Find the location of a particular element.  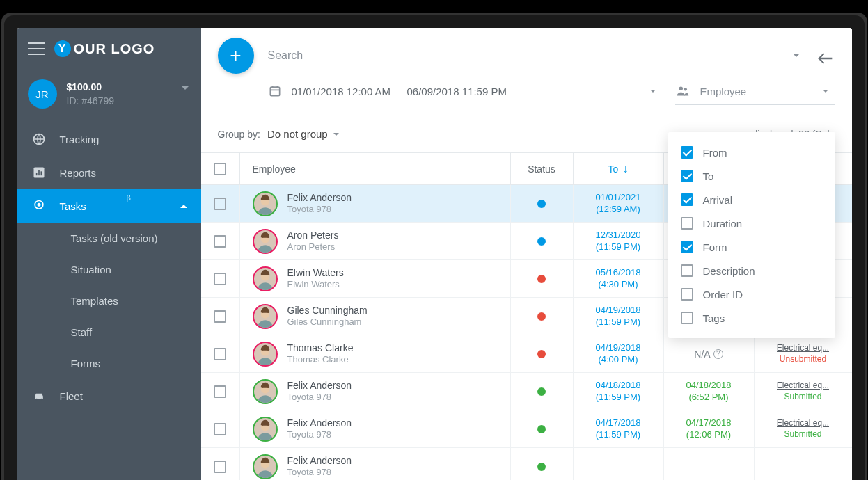

to-value: 05/16/2018(4:30 PM) is located at coordinates (618, 279).